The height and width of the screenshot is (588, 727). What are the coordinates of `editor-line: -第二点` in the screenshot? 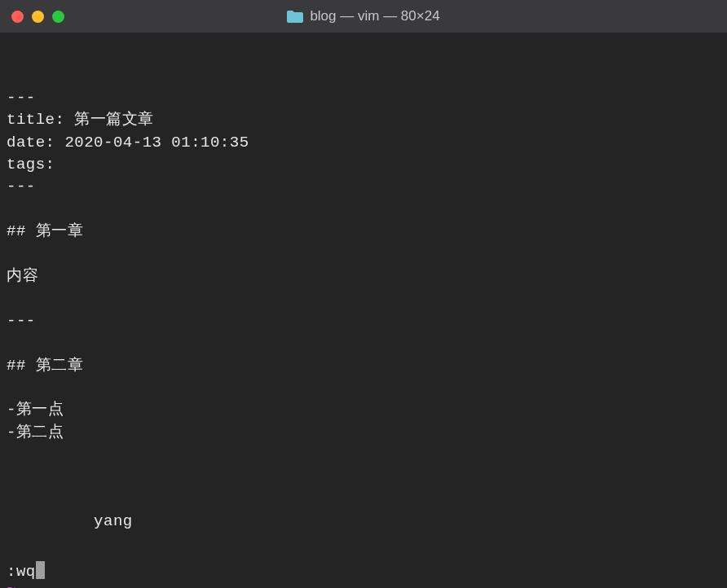 It's located at (367, 433).